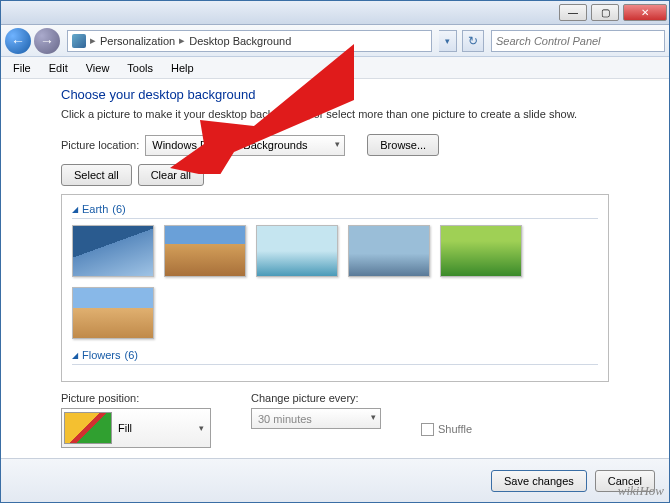 The image size is (670, 503). What do you see at coordinates (335, 68) in the screenshot?
I see `menu-bar: File Edit View Tools Help` at bounding box center [335, 68].